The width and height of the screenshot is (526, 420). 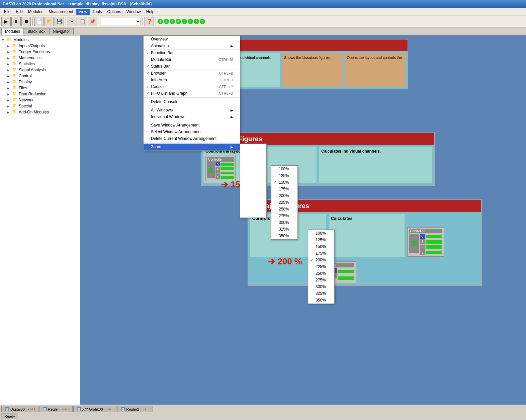 I want to click on zoom3-175: 175%, so click(x=321, y=253).